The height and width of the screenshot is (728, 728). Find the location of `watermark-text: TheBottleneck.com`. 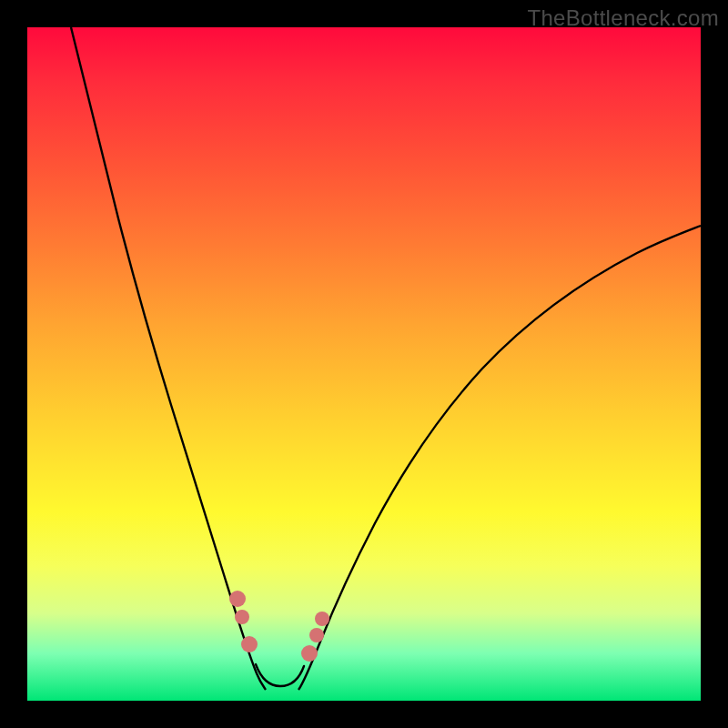

watermark-text: TheBottleneck.com is located at coordinates (622, 18).